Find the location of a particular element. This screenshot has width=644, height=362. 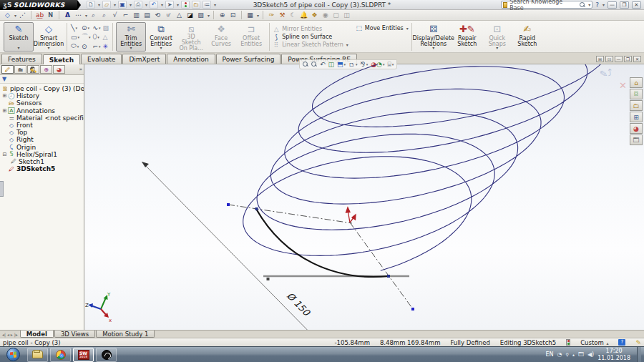

sketch-arc is located at coordinates (322, 243).